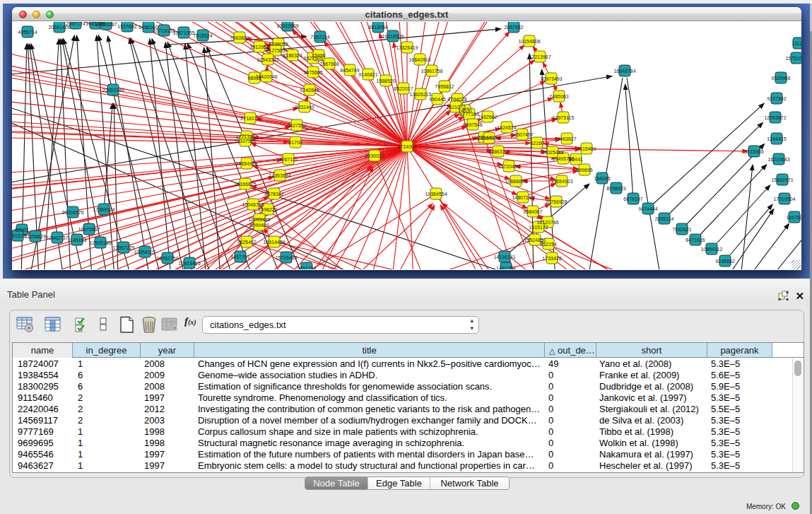  What do you see at coordinates (75, 24) in the screenshot?
I see `svg-text: 2097174` at bounding box center [75, 24].